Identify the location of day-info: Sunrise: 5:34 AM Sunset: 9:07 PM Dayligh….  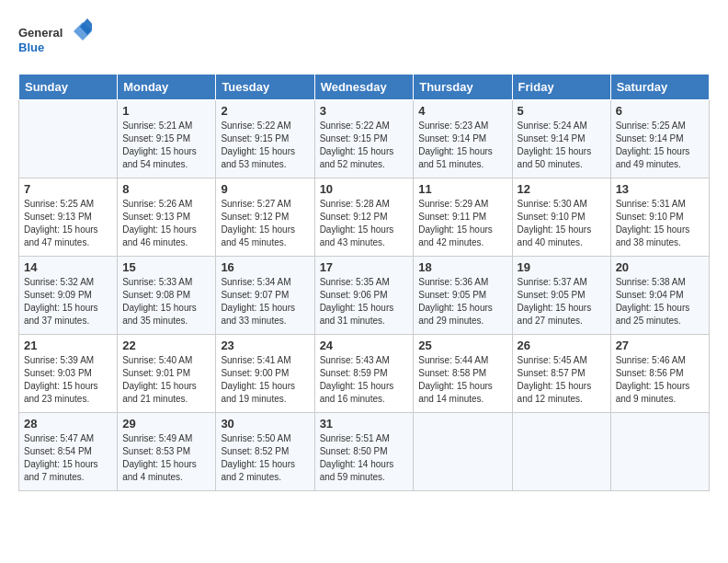
(265, 302).